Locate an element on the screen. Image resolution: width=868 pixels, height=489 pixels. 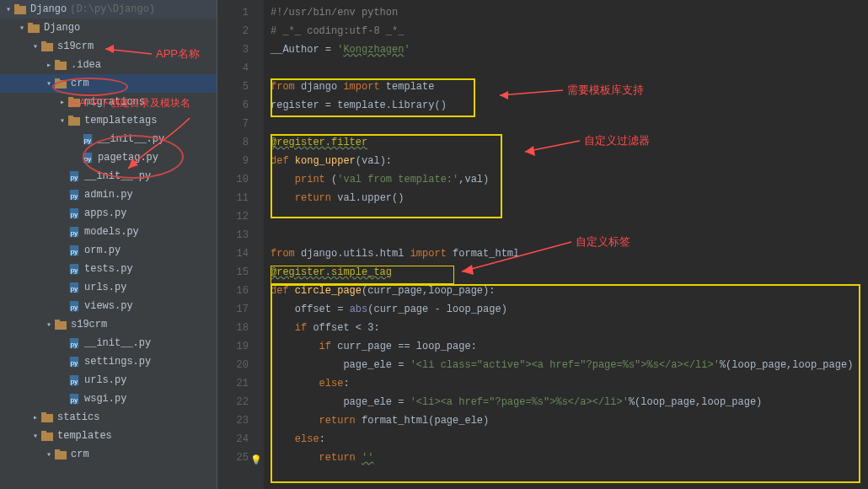
code-line: if offset < 3: is located at coordinates (566, 328).